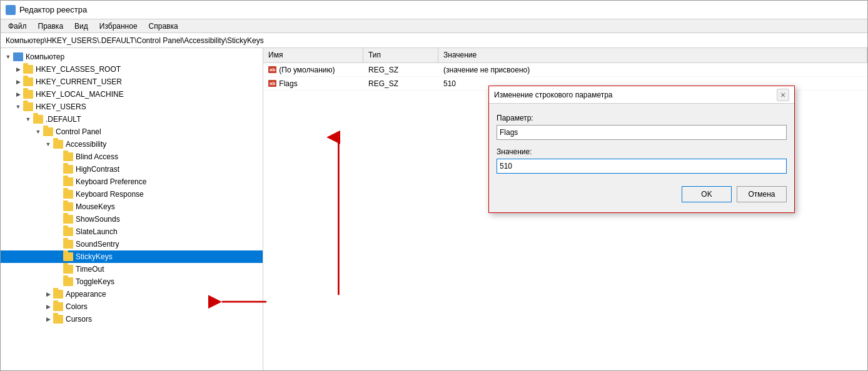 This screenshot has width=868, height=371. I want to click on dialog-param-input, so click(642, 132).